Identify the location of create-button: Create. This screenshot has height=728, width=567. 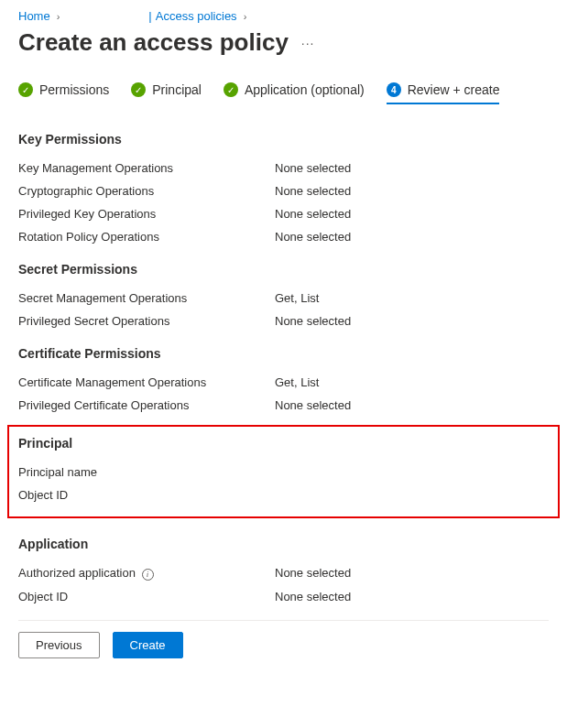
(148, 645).